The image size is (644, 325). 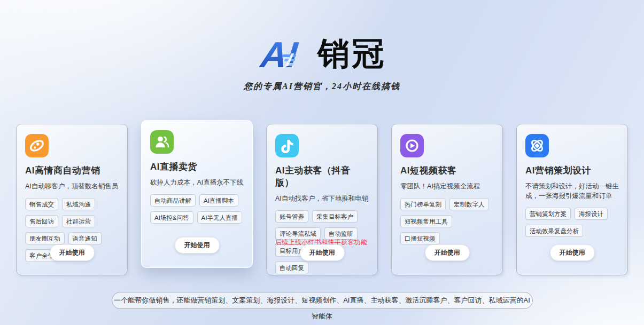 I want to click on card-title: AI营销策划设计, so click(x=572, y=171).